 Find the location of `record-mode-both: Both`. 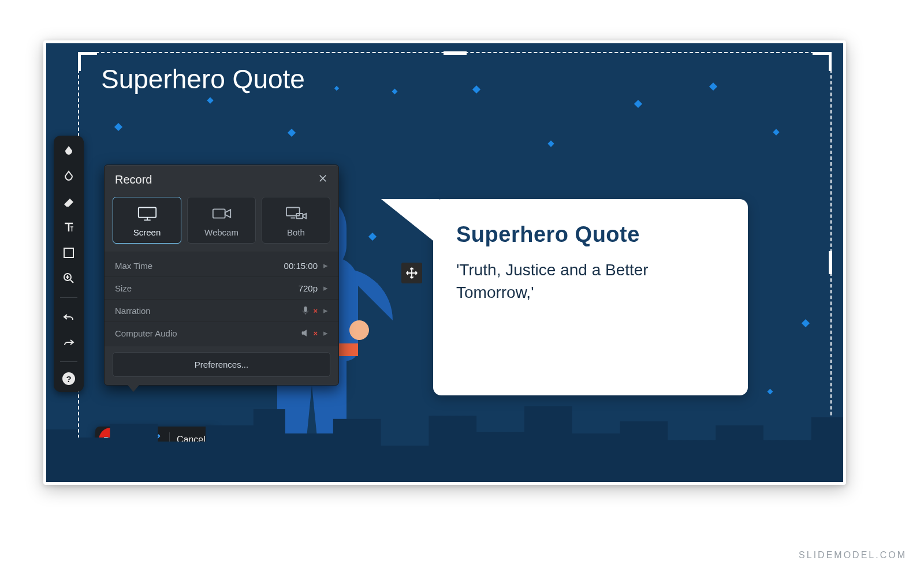

record-mode-both: Both is located at coordinates (296, 220).